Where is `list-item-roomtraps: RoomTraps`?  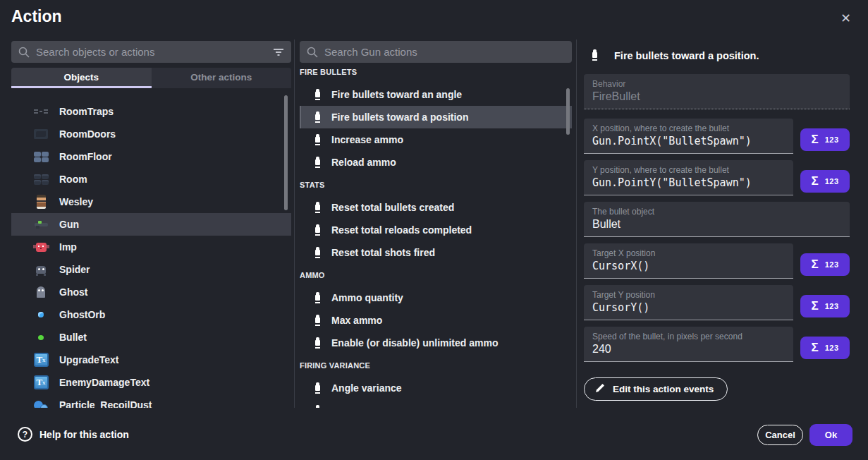
list-item-roomtraps: RoomTraps is located at coordinates (151, 111).